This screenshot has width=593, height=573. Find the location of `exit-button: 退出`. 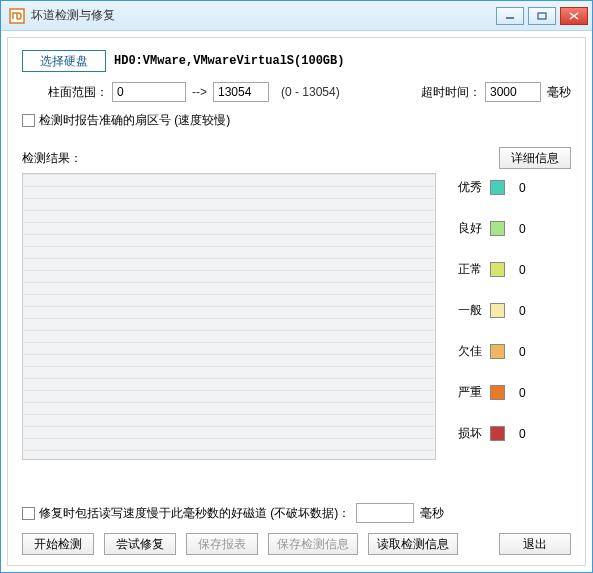

exit-button: 退出 is located at coordinates (535, 544).